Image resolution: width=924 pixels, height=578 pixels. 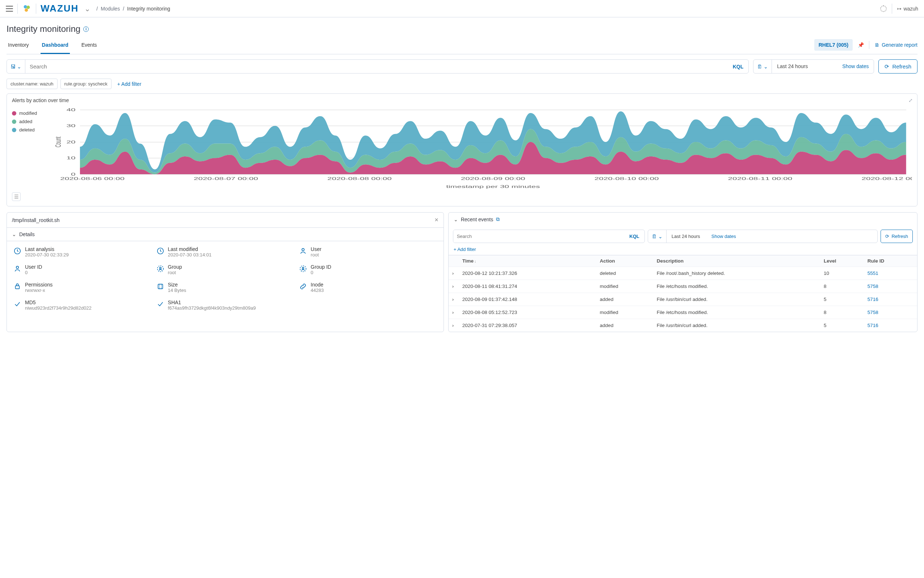 I want to click on legend-added: added, so click(x=28, y=122).